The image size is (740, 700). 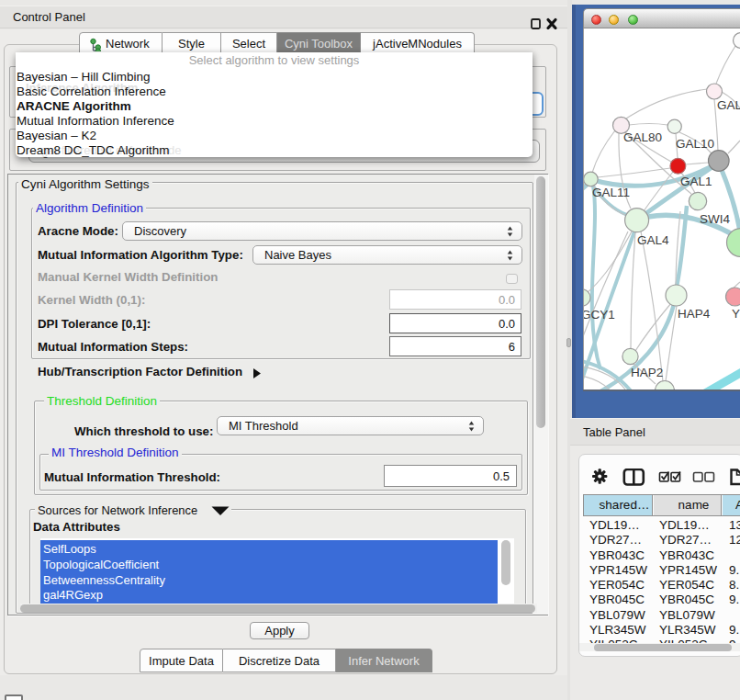 What do you see at coordinates (646, 373) in the screenshot?
I see `svg-text: HAP2` at bounding box center [646, 373].